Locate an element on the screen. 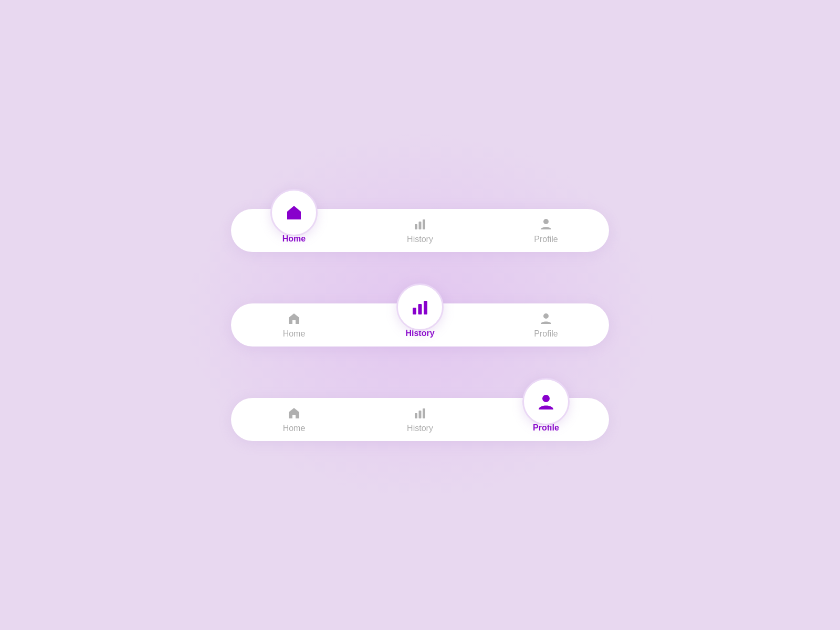 The width and height of the screenshot is (840, 630). active-indicator-profile is located at coordinates (546, 402).